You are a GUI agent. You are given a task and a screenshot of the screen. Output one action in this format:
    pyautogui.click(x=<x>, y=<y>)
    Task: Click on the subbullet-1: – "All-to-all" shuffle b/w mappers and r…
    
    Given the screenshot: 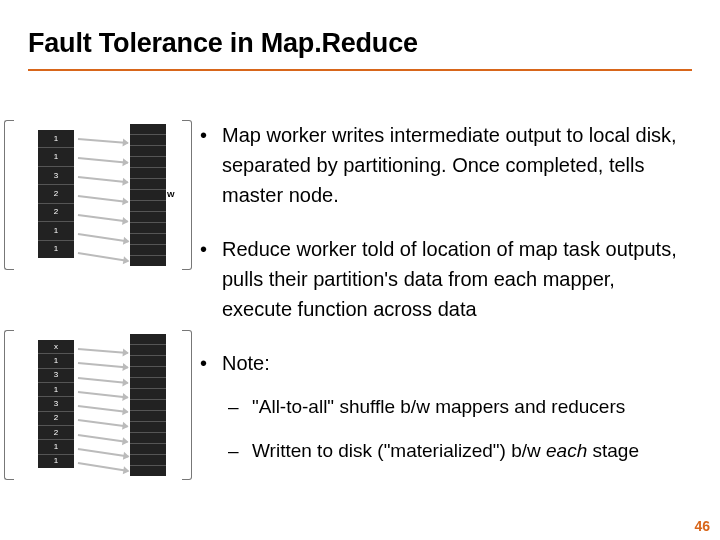 What is the action you would take?
    pyautogui.click(x=459, y=407)
    